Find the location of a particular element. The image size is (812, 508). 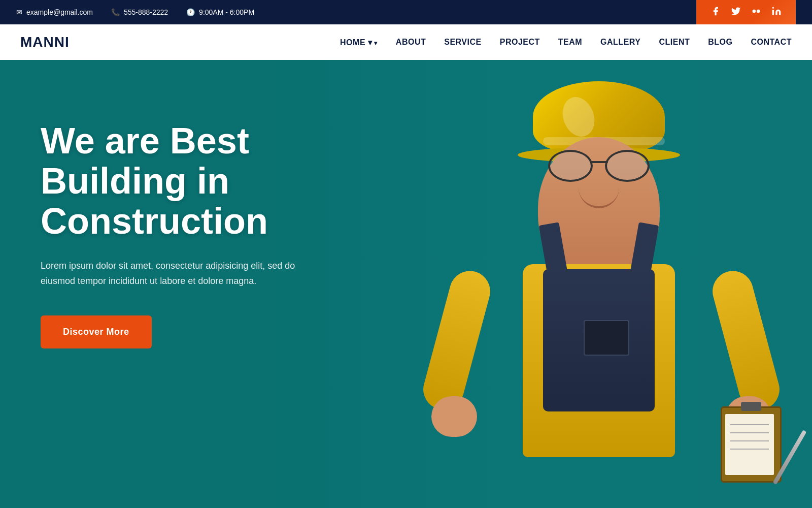

nav-about: ABOUT is located at coordinates (411, 42).